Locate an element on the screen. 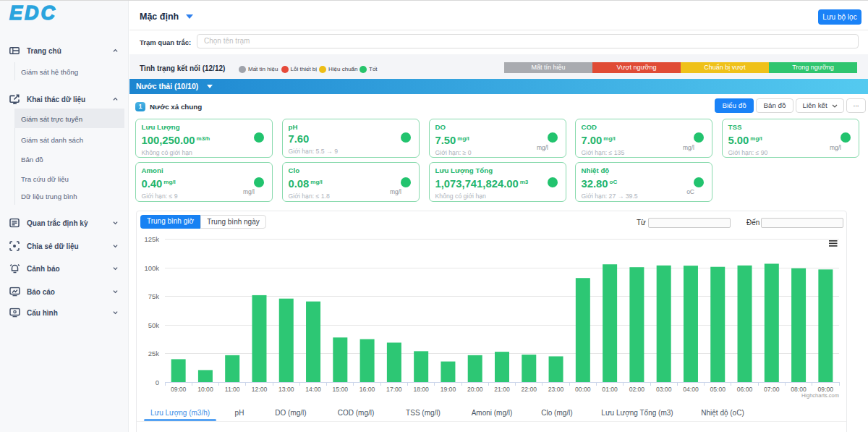 This screenshot has width=868, height=432. svg-text: 21:00 is located at coordinates (502, 389).